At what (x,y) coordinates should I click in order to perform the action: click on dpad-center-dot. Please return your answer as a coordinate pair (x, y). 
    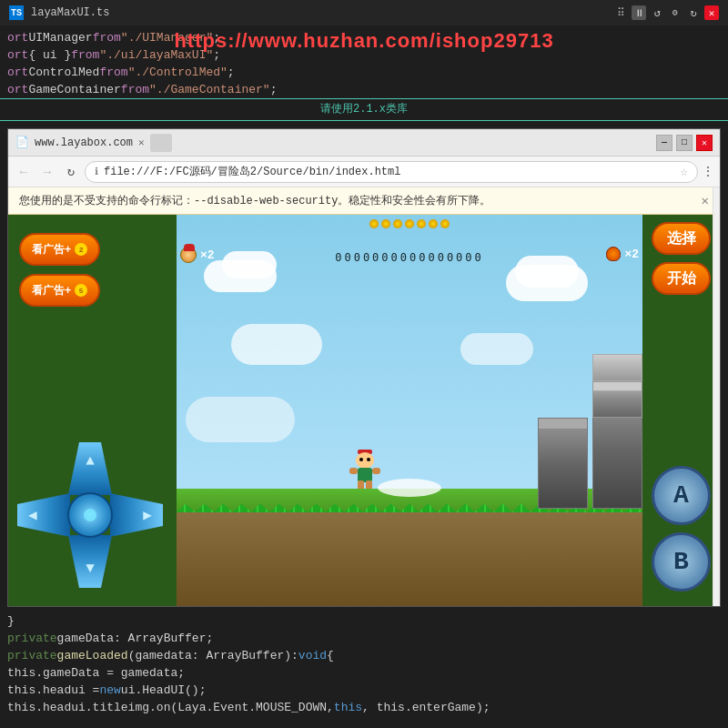
    Looking at the image, I should click on (90, 515).